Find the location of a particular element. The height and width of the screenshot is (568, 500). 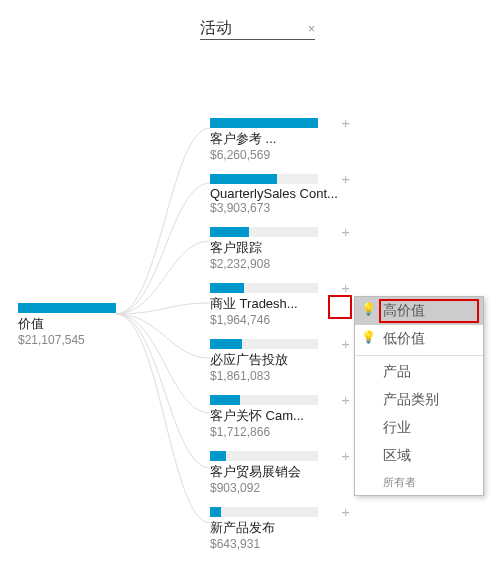

menu-item-product: 产品 is located at coordinates (419, 372).